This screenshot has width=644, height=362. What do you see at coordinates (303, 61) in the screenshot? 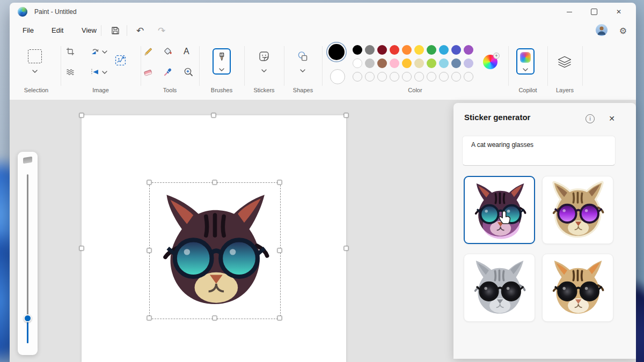
I see `shapes-button` at bounding box center [303, 61].